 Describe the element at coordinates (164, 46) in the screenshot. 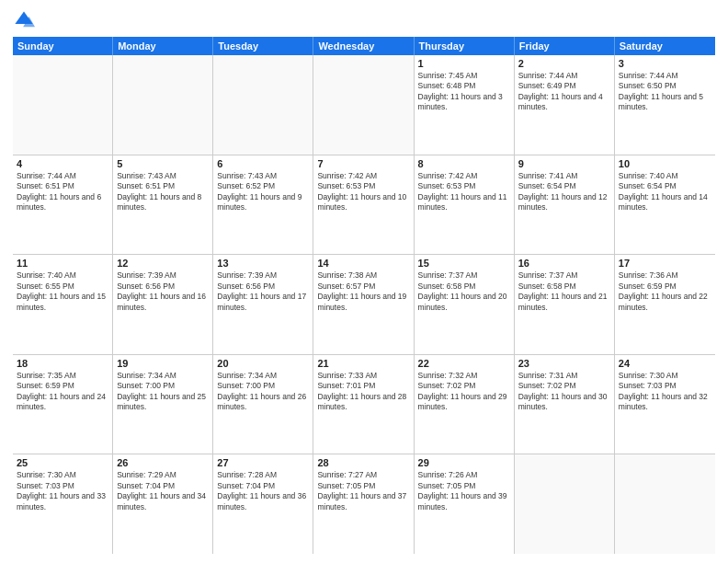

I see `header-day-monday: Monday` at that location.